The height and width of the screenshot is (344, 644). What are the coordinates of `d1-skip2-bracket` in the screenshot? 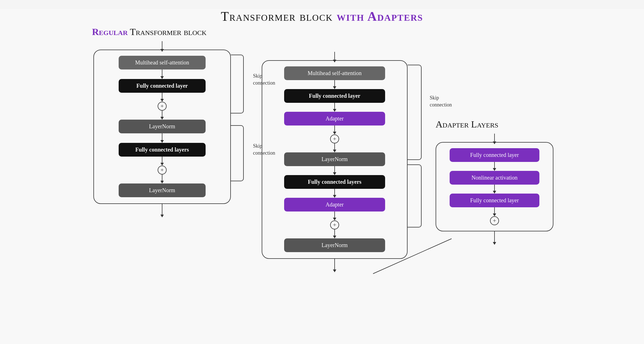 It's located at (237, 153).